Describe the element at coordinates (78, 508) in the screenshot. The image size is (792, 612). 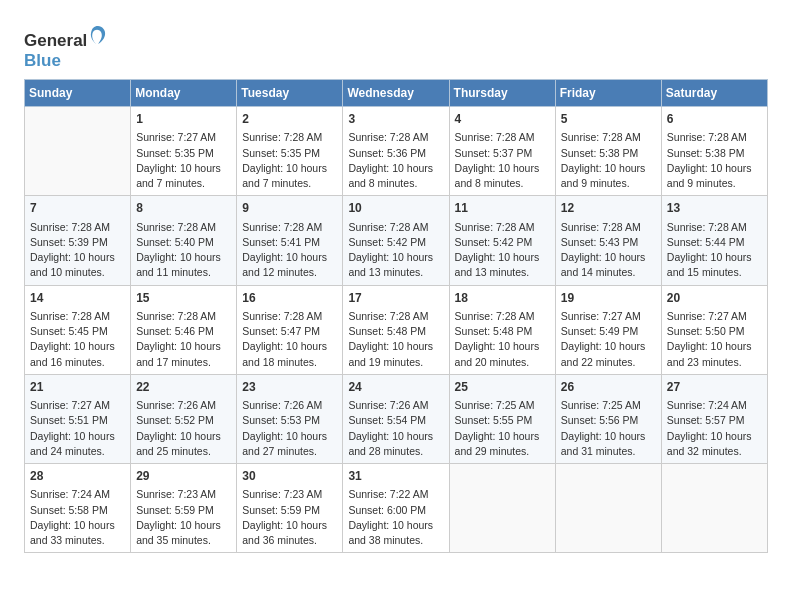
I see `calendar-cell: 28Sunrise: 7:24 AMSunset: 5:58 PMDayligh…` at that location.